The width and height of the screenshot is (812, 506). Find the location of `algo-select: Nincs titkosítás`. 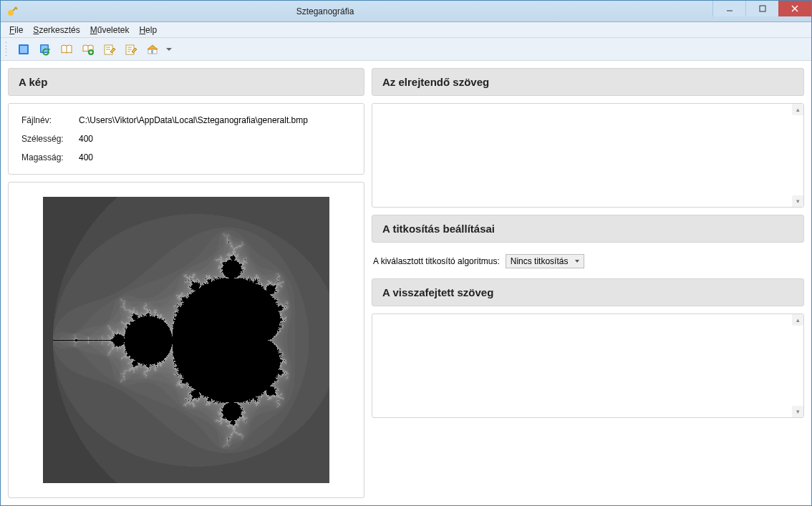

algo-select: Nincs titkosítás is located at coordinates (545, 261).